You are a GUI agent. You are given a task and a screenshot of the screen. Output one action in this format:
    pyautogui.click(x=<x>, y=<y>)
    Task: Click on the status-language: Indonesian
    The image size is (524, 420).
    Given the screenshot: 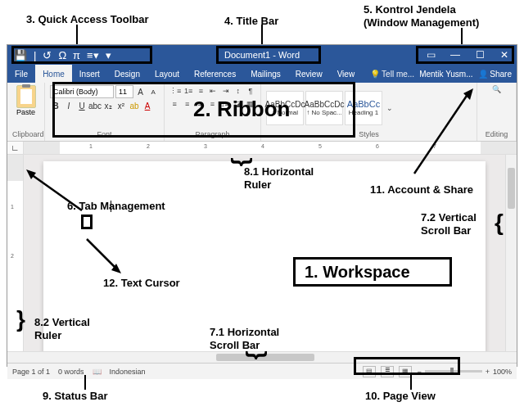 What is the action you would take?
    pyautogui.click(x=128, y=372)
    